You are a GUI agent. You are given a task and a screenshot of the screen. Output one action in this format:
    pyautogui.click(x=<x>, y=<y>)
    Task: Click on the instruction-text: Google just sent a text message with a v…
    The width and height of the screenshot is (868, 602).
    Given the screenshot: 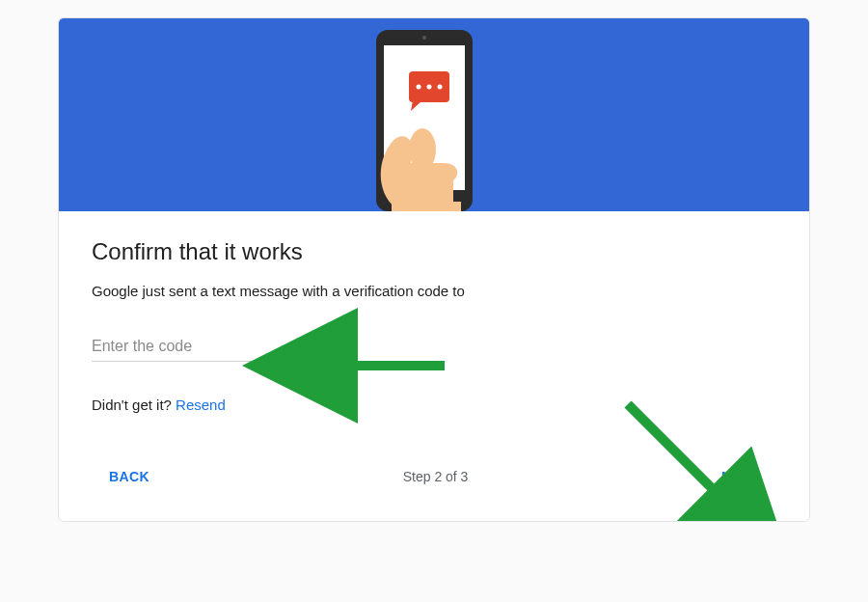 What is the action you would take?
    pyautogui.click(x=434, y=291)
    